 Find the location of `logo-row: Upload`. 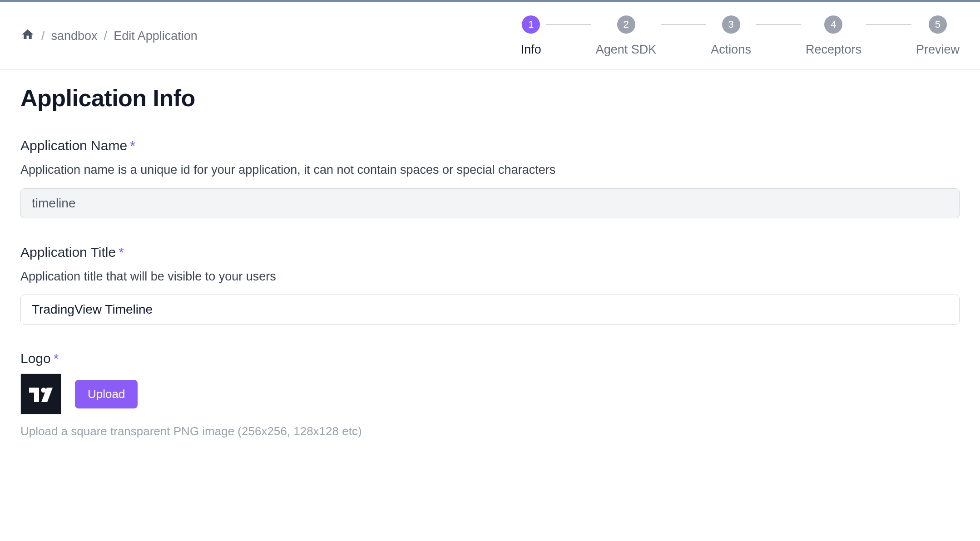

logo-row: Upload is located at coordinates (490, 394).